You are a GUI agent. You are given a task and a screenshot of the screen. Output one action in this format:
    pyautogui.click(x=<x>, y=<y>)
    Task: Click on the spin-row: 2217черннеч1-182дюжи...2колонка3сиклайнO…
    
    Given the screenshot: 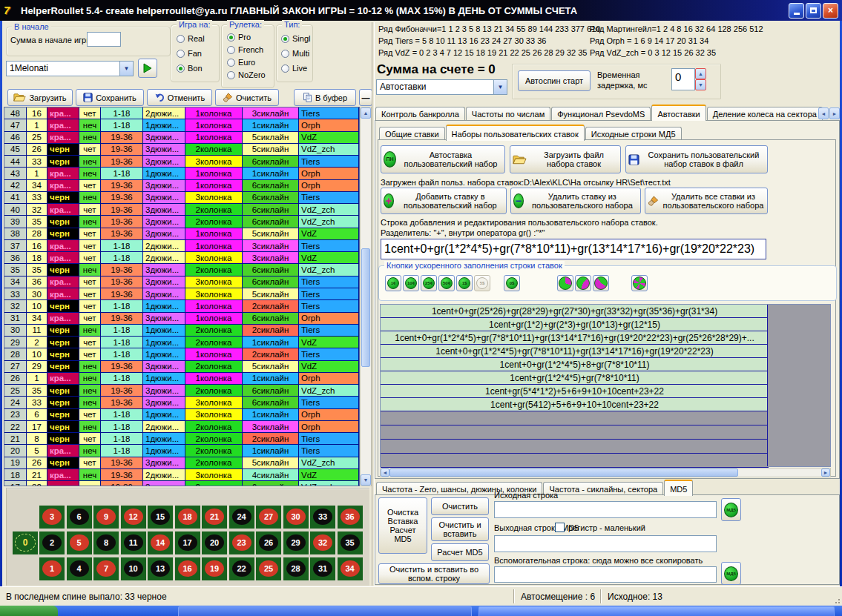 What is the action you would take?
    pyautogui.click(x=182, y=427)
    